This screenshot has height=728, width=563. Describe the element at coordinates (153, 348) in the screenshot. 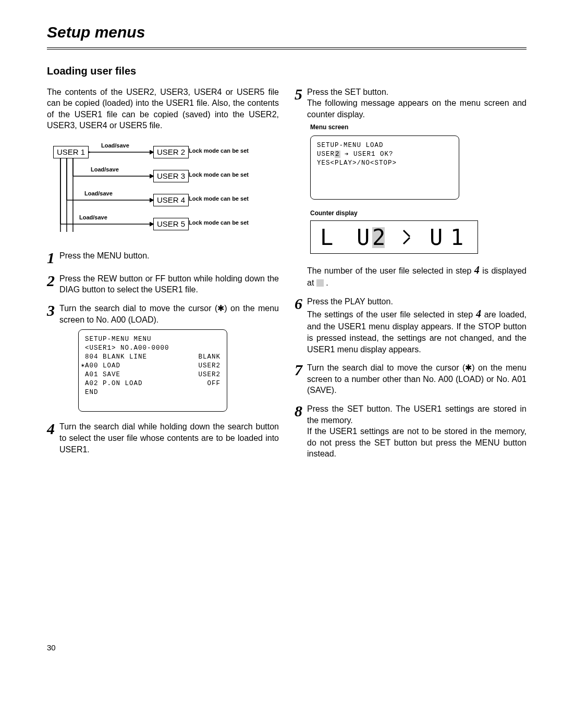

I see `menu-line: <USER1> NO.A00-0000` at that location.